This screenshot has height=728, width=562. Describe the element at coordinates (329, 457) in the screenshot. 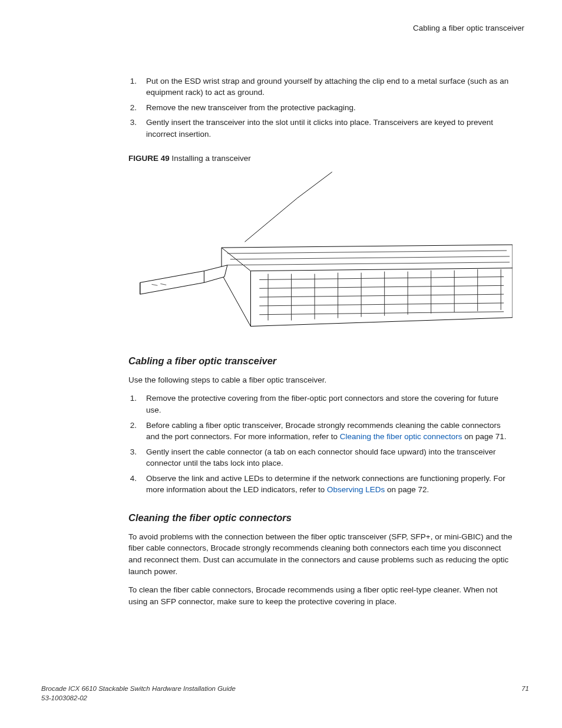

I see `step-text: Gently insert the cable connector (a tab…` at that location.